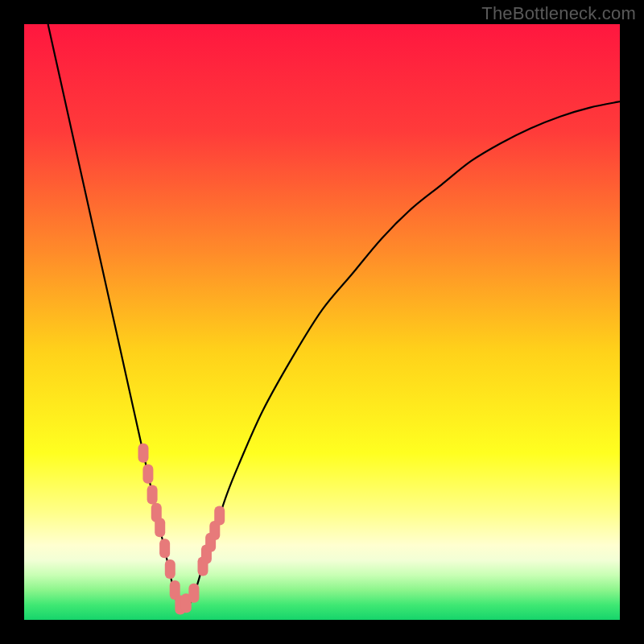  Describe the element at coordinates (559, 14) in the screenshot. I see `watermark-text: TheBottleneck.com` at that location.